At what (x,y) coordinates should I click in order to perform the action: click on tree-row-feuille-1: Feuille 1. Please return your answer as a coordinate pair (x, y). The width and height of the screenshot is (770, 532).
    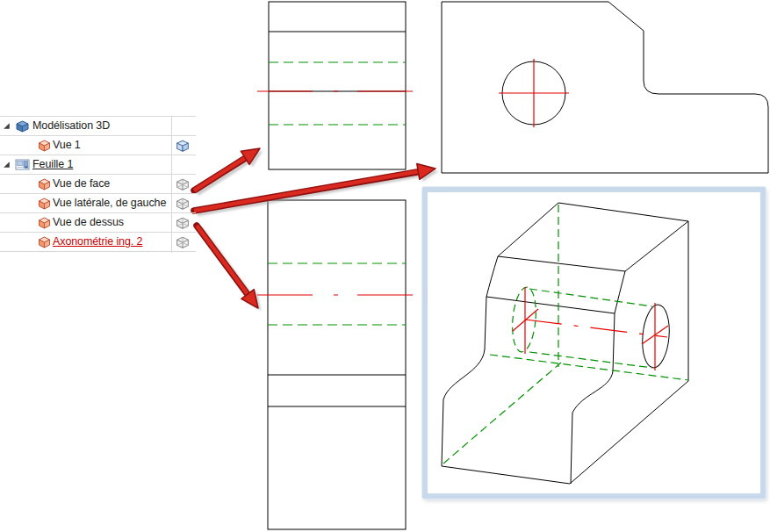
    Looking at the image, I should click on (98, 165).